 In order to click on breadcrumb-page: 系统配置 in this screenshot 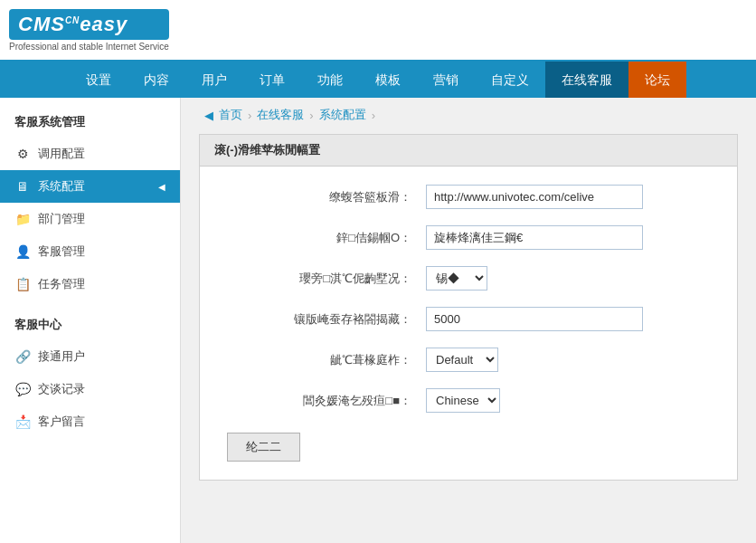, I will do `click(343, 115)`.